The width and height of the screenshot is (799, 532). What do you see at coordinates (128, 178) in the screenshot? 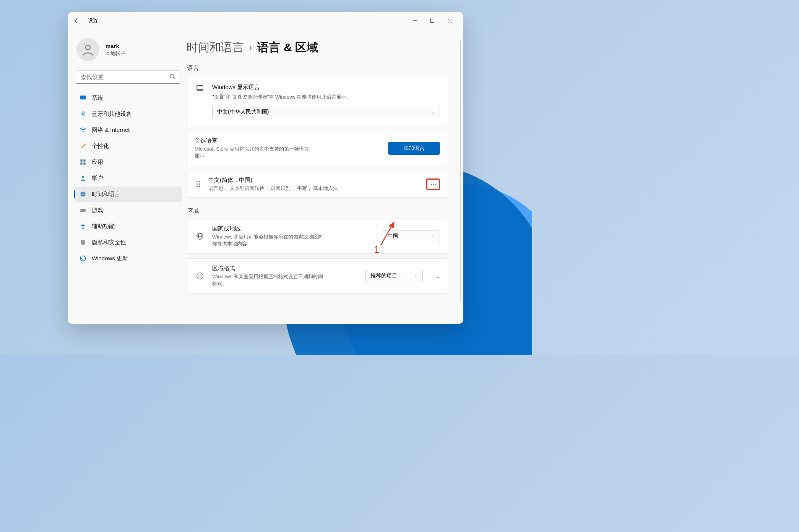
I see `sidebar-item-accounts: 帐户` at bounding box center [128, 178].